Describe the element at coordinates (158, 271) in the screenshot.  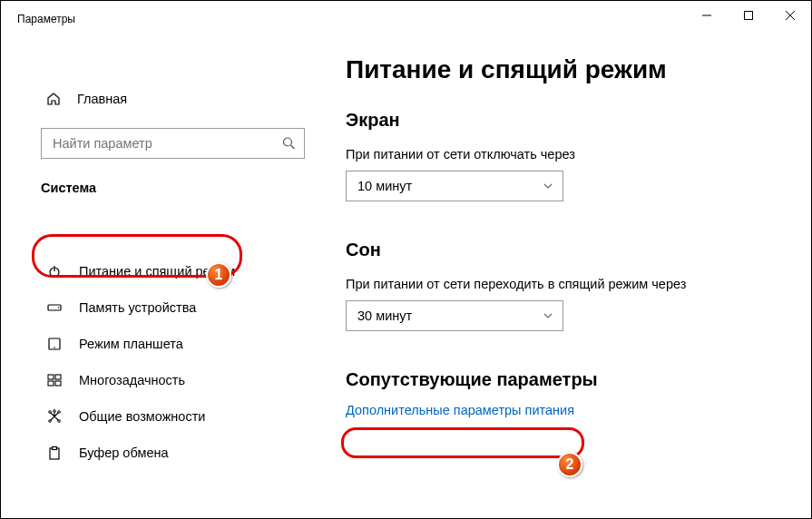
I see `sidebar-item-power: Питание и спящий режим` at that location.